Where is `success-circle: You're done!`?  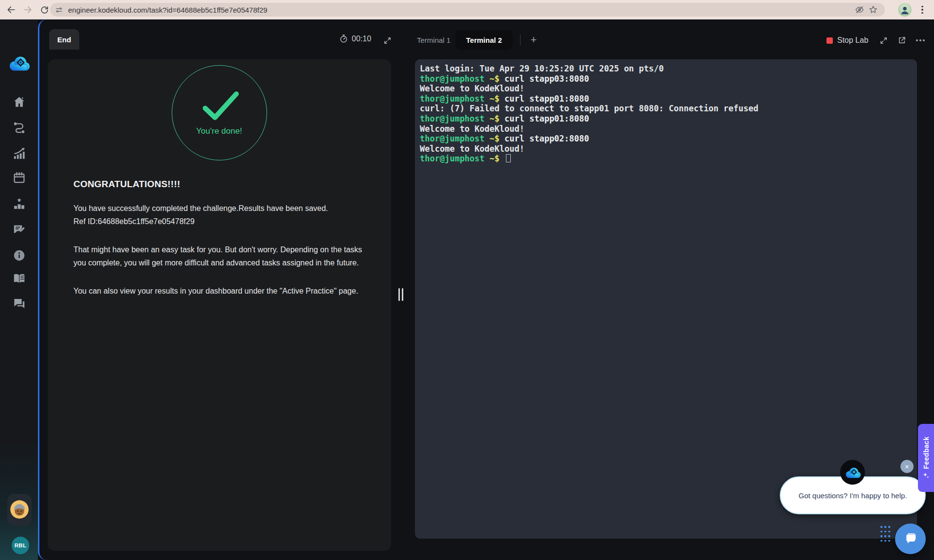
success-circle: You're done! is located at coordinates (219, 113).